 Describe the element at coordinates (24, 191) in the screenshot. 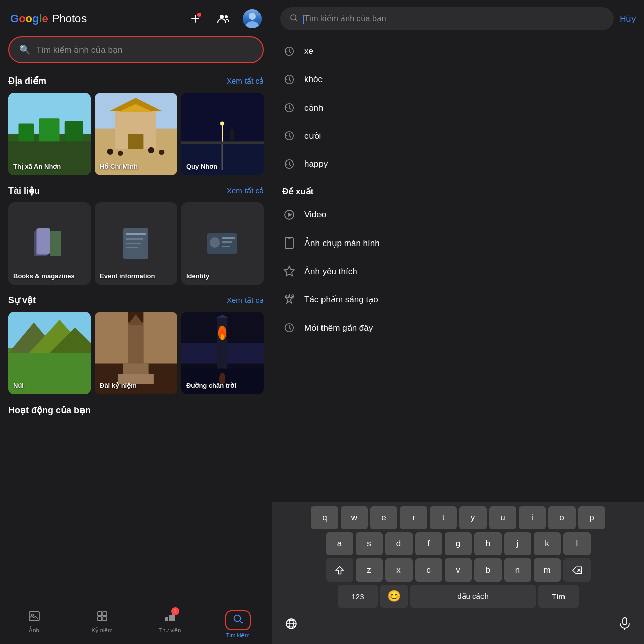

I see `tai-lieu-title: Tài liệu` at that location.